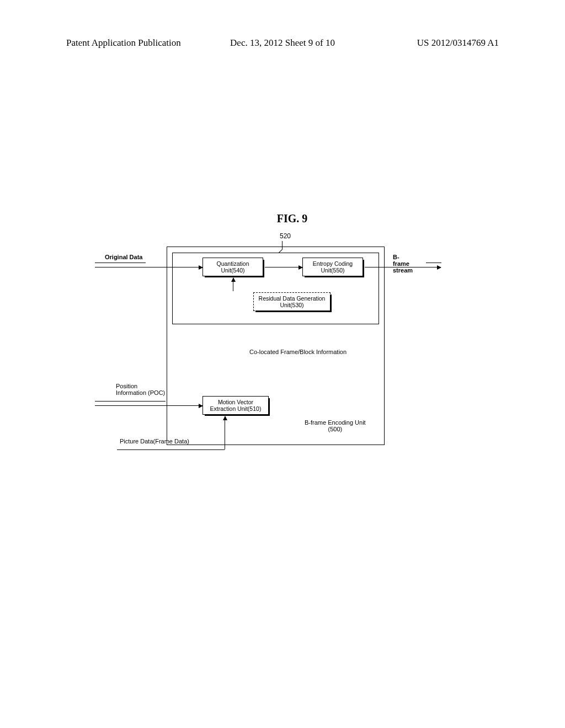  Describe the element at coordinates (236, 405) in the screenshot. I see `motion-vector-extraction-unit-block: Motion Vector Extraction Unit(510)` at that location.